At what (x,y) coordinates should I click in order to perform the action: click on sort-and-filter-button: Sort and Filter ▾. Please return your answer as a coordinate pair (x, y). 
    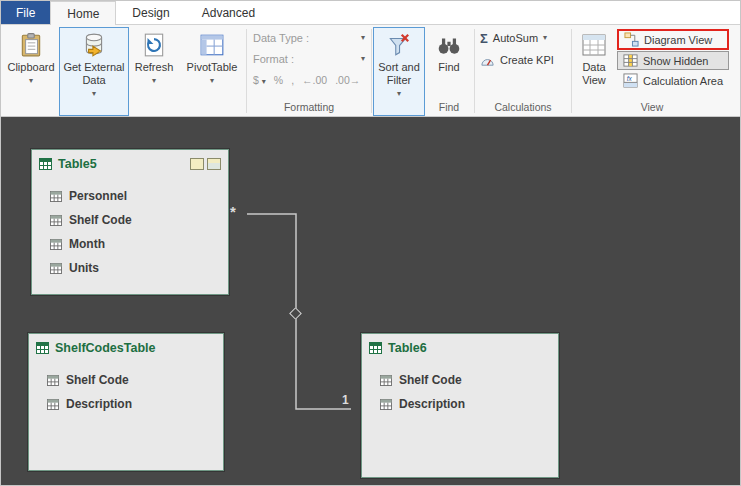
    Looking at the image, I should click on (399, 72).